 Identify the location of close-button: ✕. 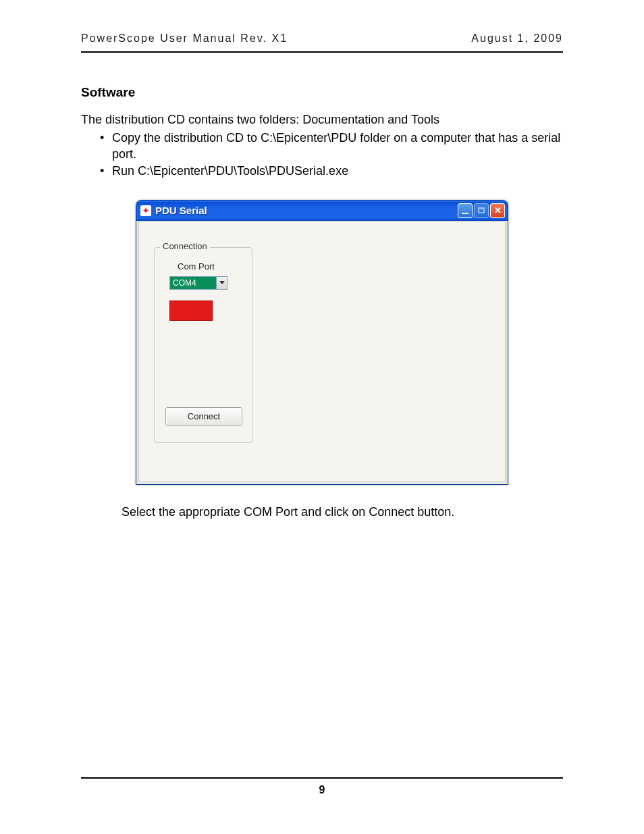
(498, 211).